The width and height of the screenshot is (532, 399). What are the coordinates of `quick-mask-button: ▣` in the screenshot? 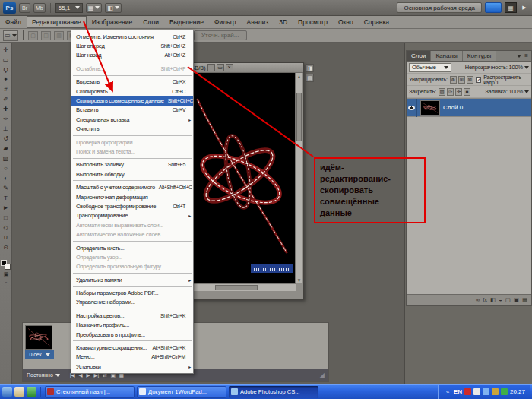 It's located at (6, 274).